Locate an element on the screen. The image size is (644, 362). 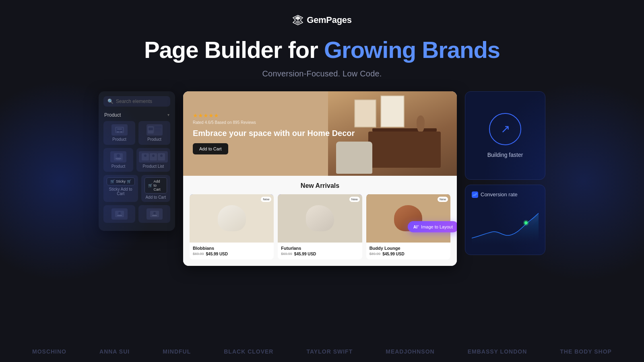
brand-mindful: mindful is located at coordinates (177, 352).